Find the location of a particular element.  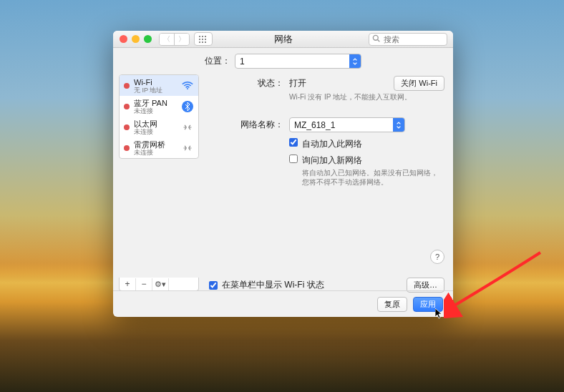

location-label: 位置： is located at coordinates (218, 62).